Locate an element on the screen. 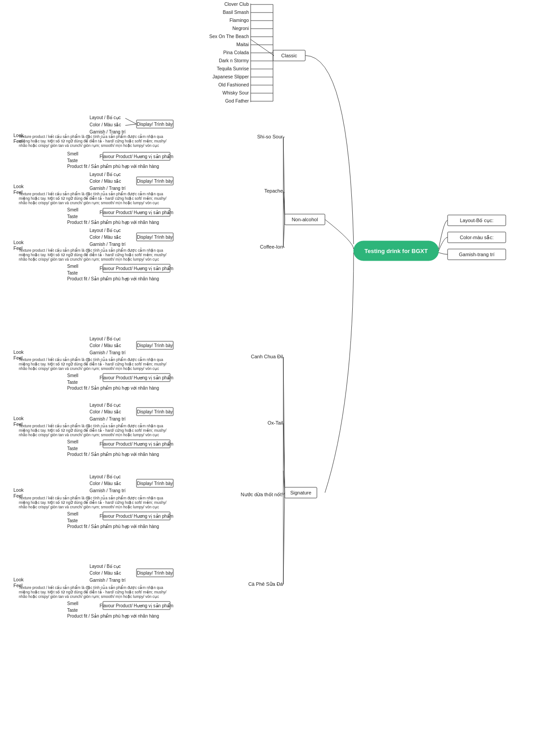  texture-coffee-c: nhão hoặc crispy/ giòn tan và crunch/ gi… is located at coordinates (89, 259).